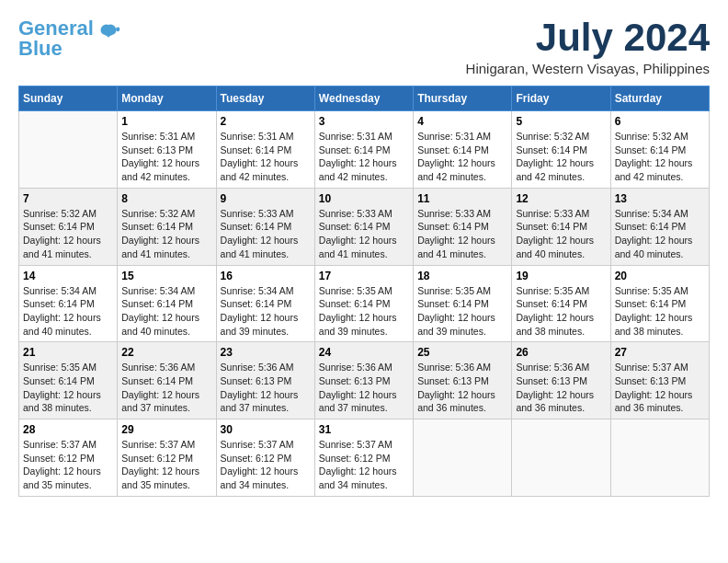 This screenshot has width=728, height=563. Describe the element at coordinates (70, 39) in the screenshot. I see `logo: GeneralBlue` at that location.